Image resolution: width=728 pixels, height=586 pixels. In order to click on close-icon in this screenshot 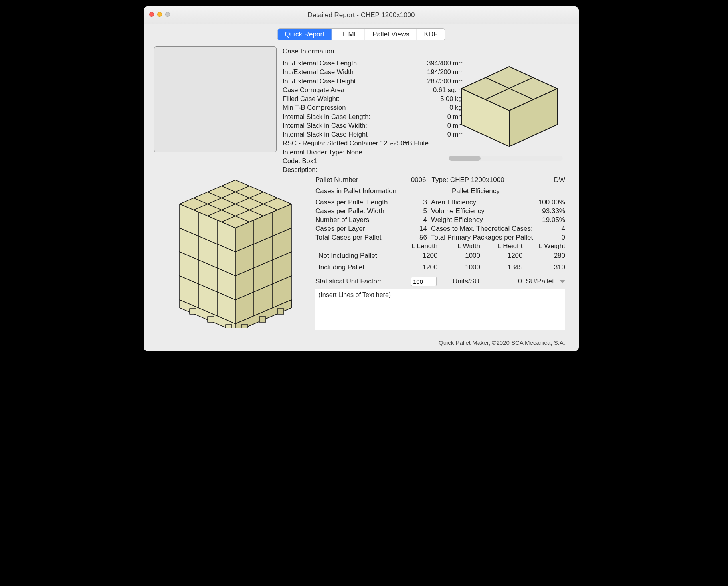, I will do `click(152, 14)`.